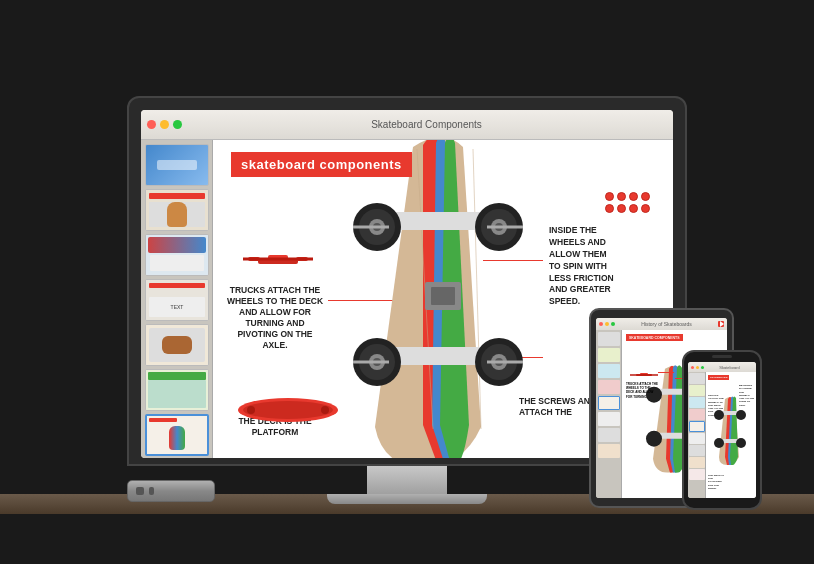  I want to click on iphone-thumb-5-active, so click(697, 426).